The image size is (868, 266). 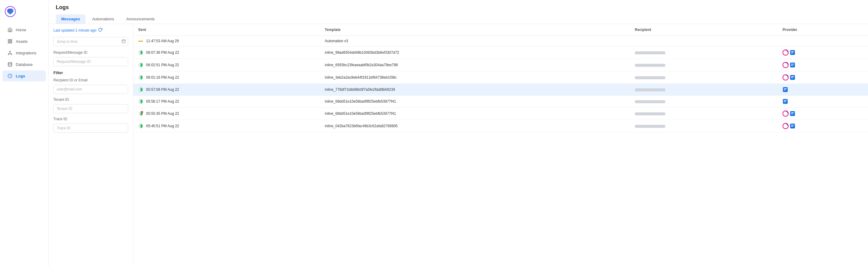 What do you see at coordinates (100, 30) in the screenshot?
I see `refresh-icon` at bounding box center [100, 30].